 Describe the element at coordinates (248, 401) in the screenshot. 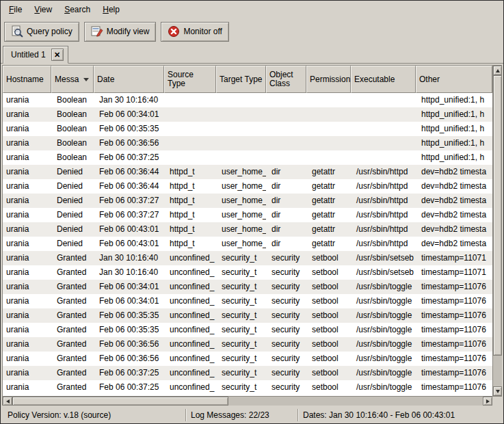

I see `horizontal-scroll-track` at that location.